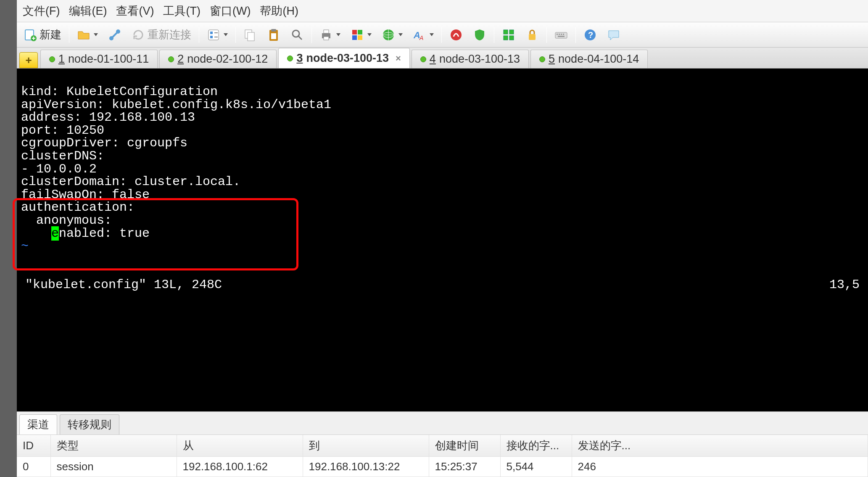 This screenshot has width=868, height=477. Describe the element at coordinates (419, 35) in the screenshot. I see `font-icon: AA` at that location.